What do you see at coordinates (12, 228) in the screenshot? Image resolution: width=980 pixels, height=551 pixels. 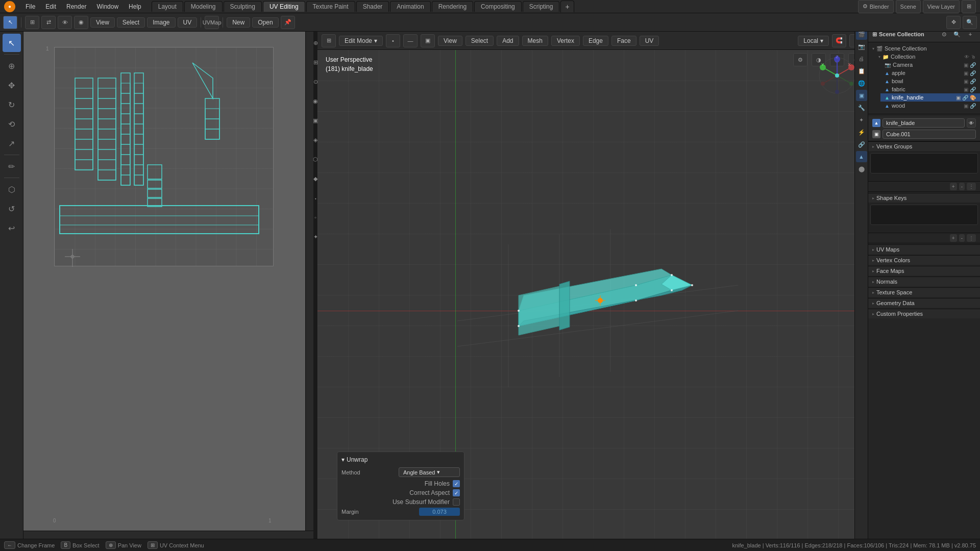 I see `stitch-tool: ↩` at bounding box center [12, 228].